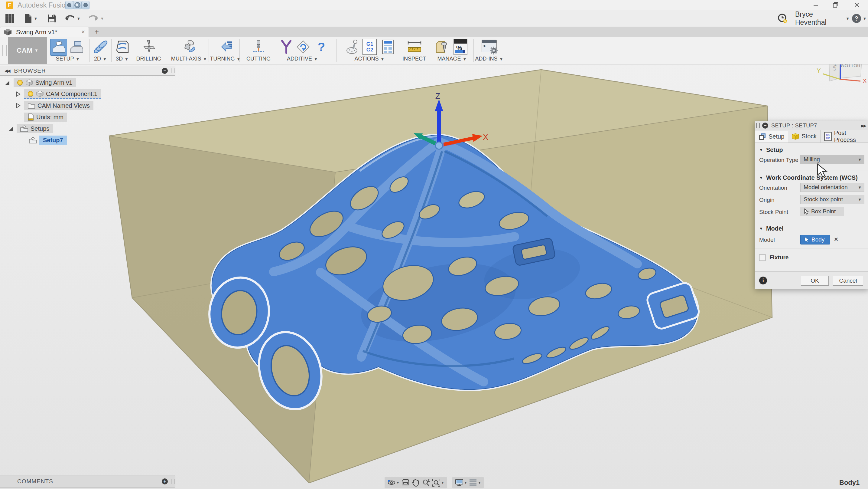 The width and height of the screenshot is (868, 489). I want to click on dialog-header: SETUP : SETUP7 ▶▶, so click(811, 126).